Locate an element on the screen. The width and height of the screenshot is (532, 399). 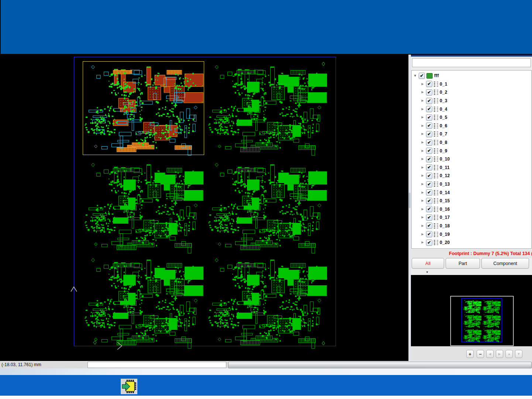
tree-item-row: ▶✔0_18 is located at coordinates (476, 226).